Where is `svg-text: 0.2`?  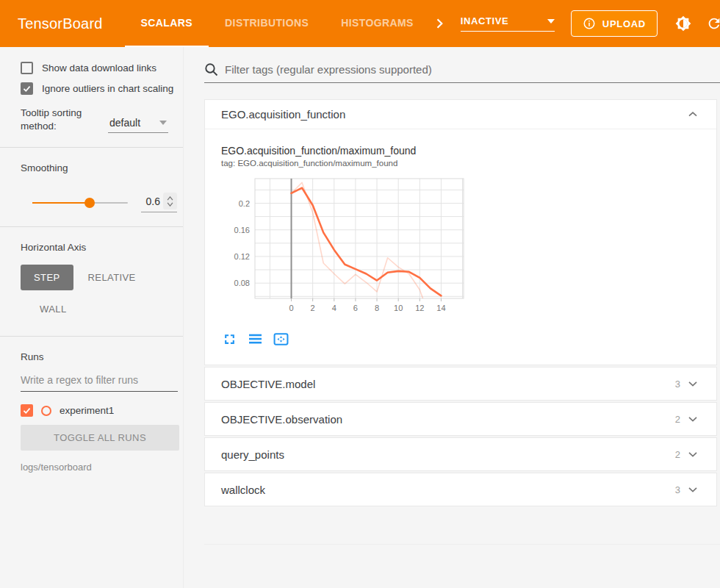 svg-text: 0.2 is located at coordinates (244, 204).